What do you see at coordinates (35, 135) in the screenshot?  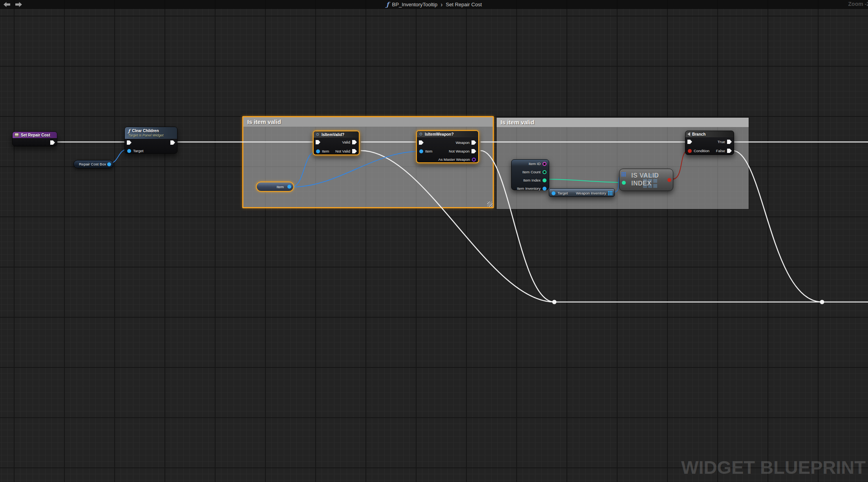 I see `node-title: Set Repair Cost` at bounding box center [35, 135].